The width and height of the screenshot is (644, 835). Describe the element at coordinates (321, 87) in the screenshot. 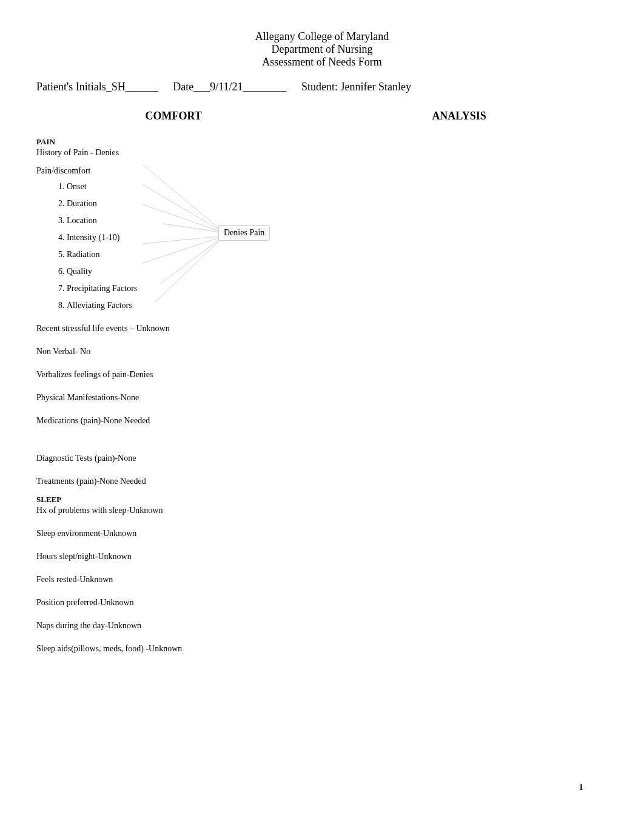

I see `student-label: Student:` at that location.